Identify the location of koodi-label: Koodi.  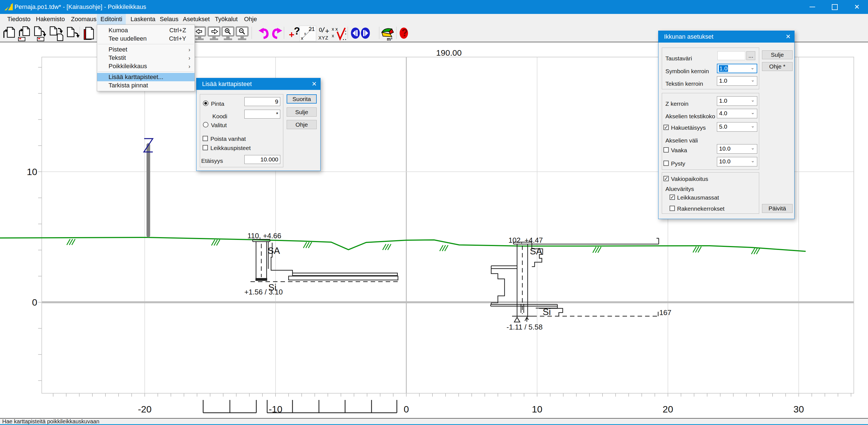
(220, 116).